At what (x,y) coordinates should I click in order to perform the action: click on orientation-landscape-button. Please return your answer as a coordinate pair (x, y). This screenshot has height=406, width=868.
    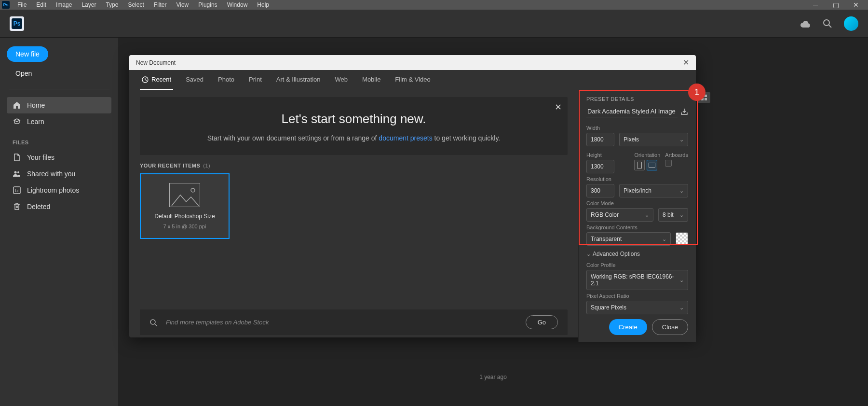
    Looking at the image, I should click on (652, 165).